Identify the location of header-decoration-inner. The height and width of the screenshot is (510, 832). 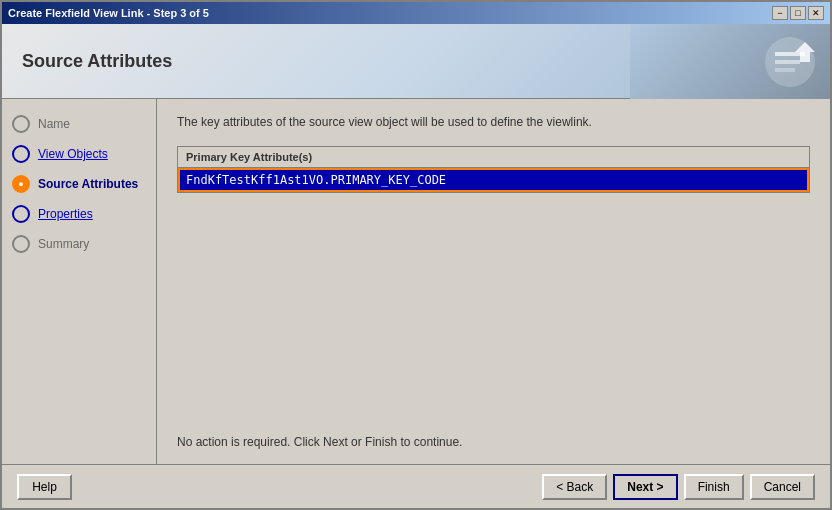
(730, 62).